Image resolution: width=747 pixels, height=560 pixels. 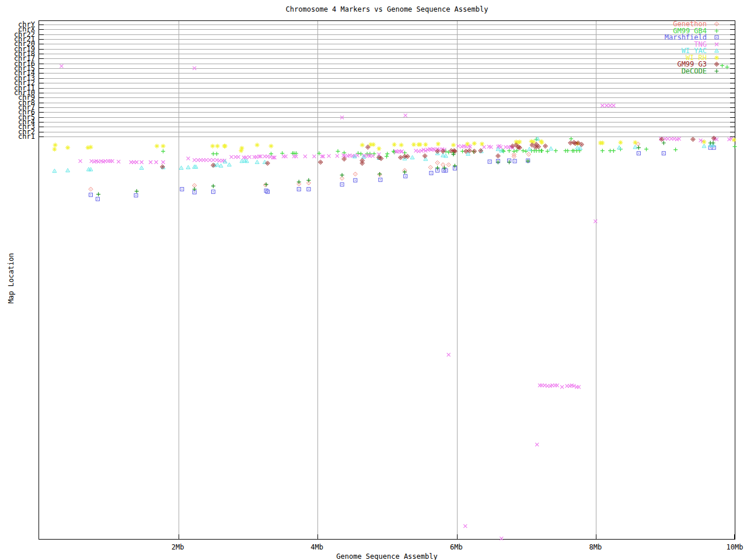 I want to click on diamond-dot-legend-icon, so click(x=717, y=24).